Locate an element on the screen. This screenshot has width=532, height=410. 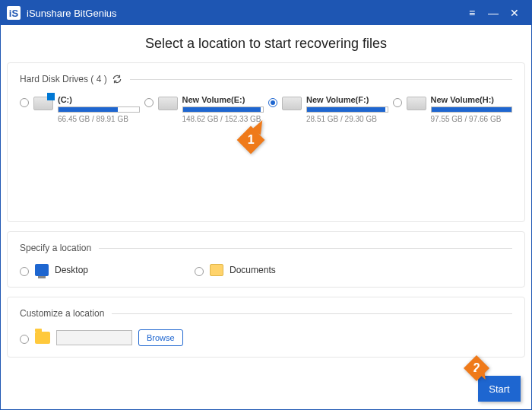
specify-panel: Specify a location Desktop Documents is located at coordinates (266, 259).